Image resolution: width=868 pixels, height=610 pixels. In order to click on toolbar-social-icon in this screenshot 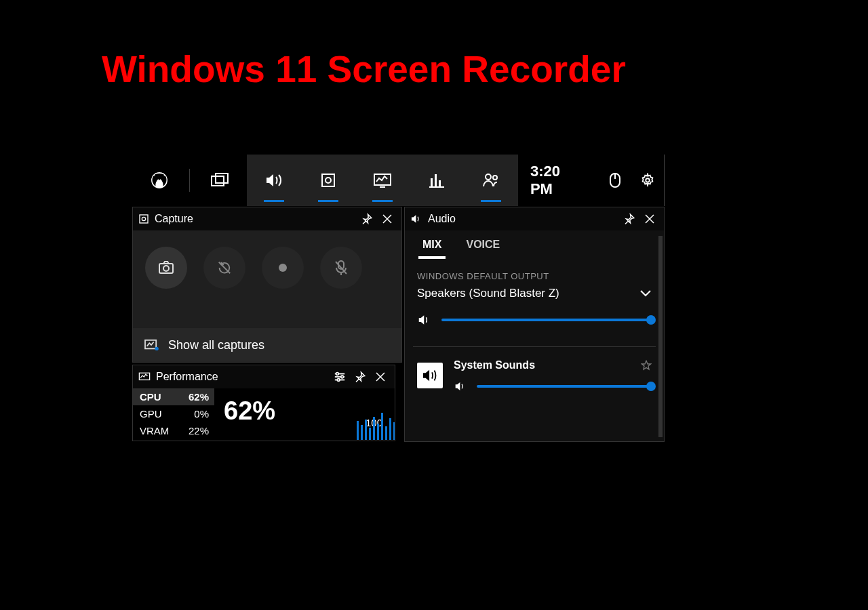, I will do `click(491, 180)`.